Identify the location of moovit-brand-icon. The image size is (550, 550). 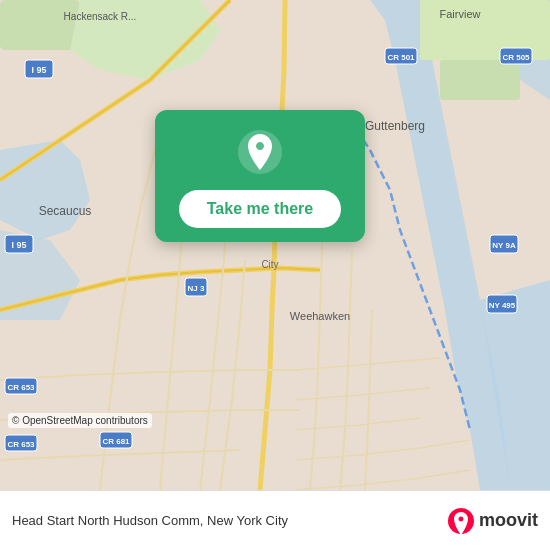
(461, 521).